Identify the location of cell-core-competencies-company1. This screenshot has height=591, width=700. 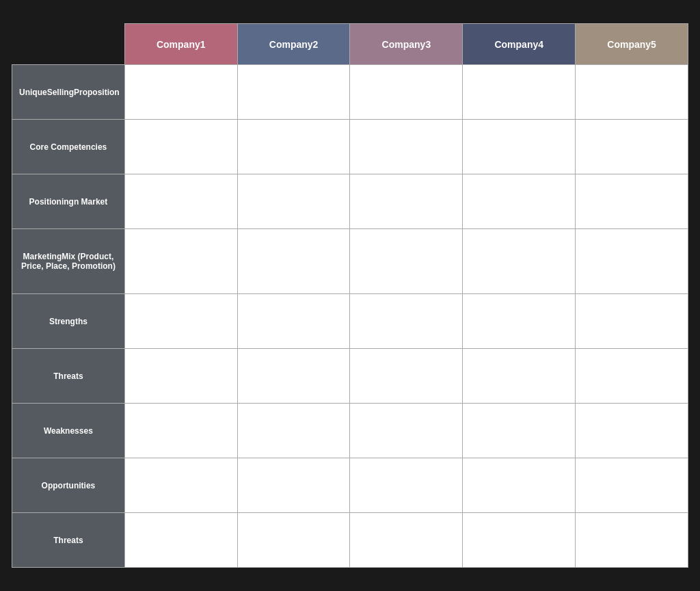
(180, 147).